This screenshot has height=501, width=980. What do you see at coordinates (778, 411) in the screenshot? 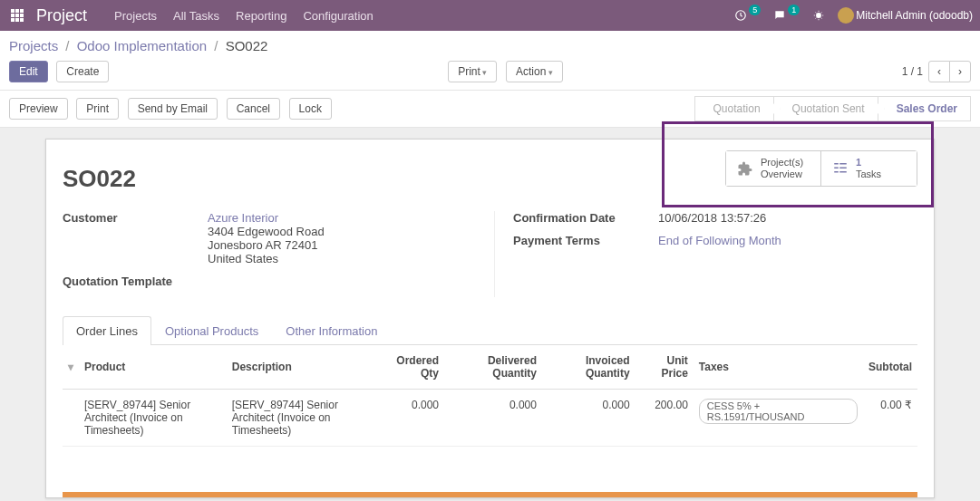
I see `tax-tag: CESS 5% + RS.1591/THOUSAND` at bounding box center [778, 411].